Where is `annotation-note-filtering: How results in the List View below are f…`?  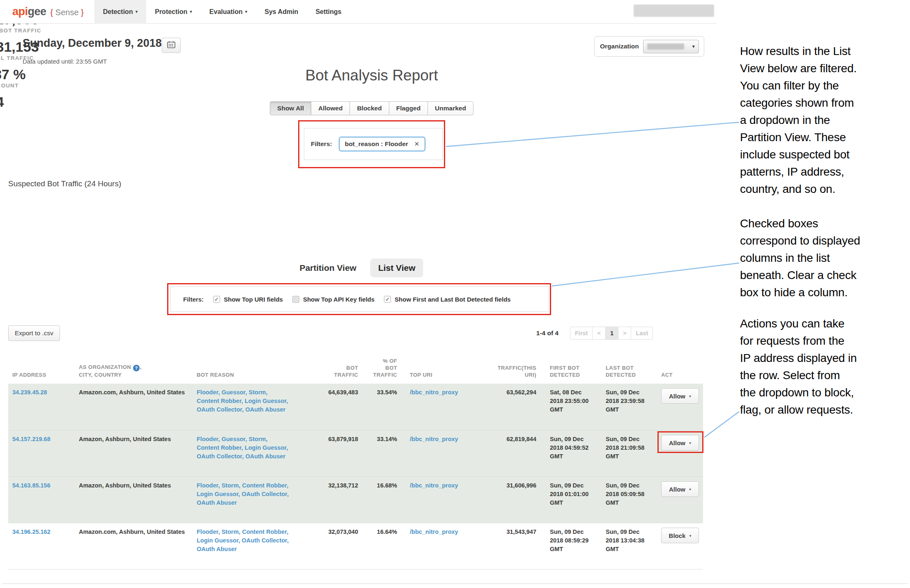
annotation-note-filtering: How results in the List View below are f… is located at coordinates (825, 120).